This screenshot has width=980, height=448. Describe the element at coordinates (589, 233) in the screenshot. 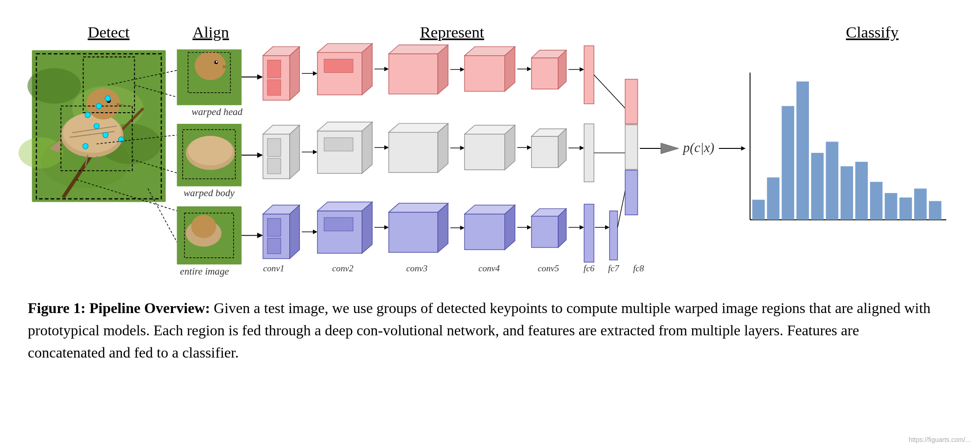

I see `fc6-full-bar` at that location.